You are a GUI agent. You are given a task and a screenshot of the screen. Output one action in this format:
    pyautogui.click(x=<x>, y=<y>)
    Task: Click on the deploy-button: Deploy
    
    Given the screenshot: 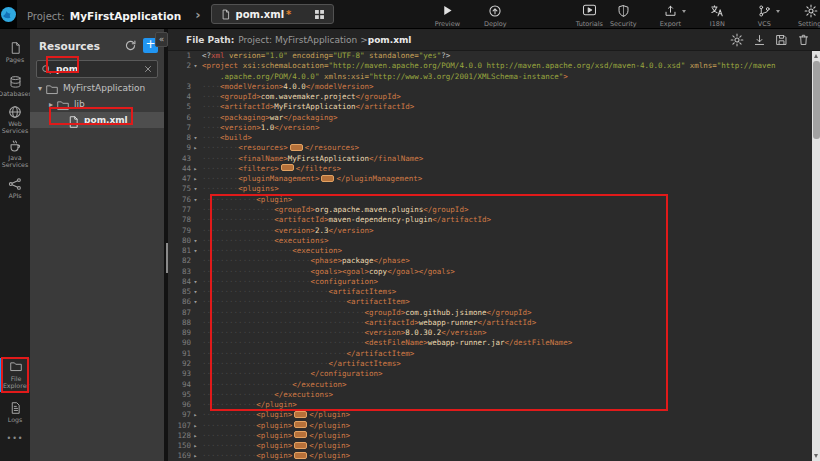 What is the action you would take?
    pyautogui.click(x=495, y=14)
    